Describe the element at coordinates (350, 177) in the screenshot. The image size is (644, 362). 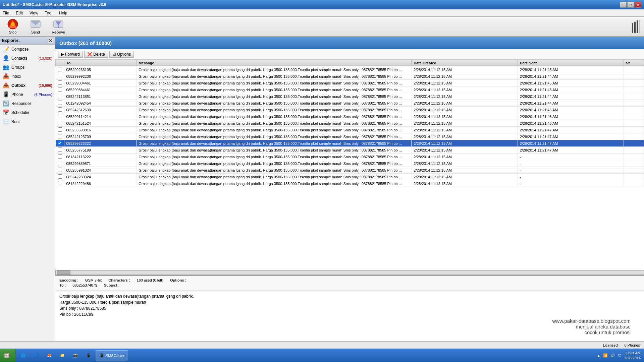
I see `table-row: 085242230324Grosir baju lengkap (baju an…` at that location.